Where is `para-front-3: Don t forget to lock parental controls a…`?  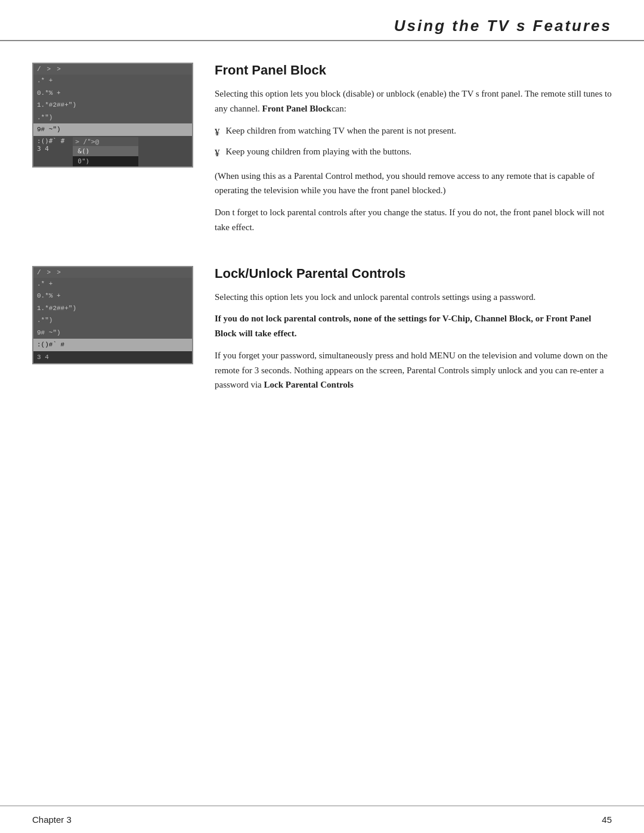
para-front-3: Don t forget to lock parental controls a… is located at coordinates (413, 220).